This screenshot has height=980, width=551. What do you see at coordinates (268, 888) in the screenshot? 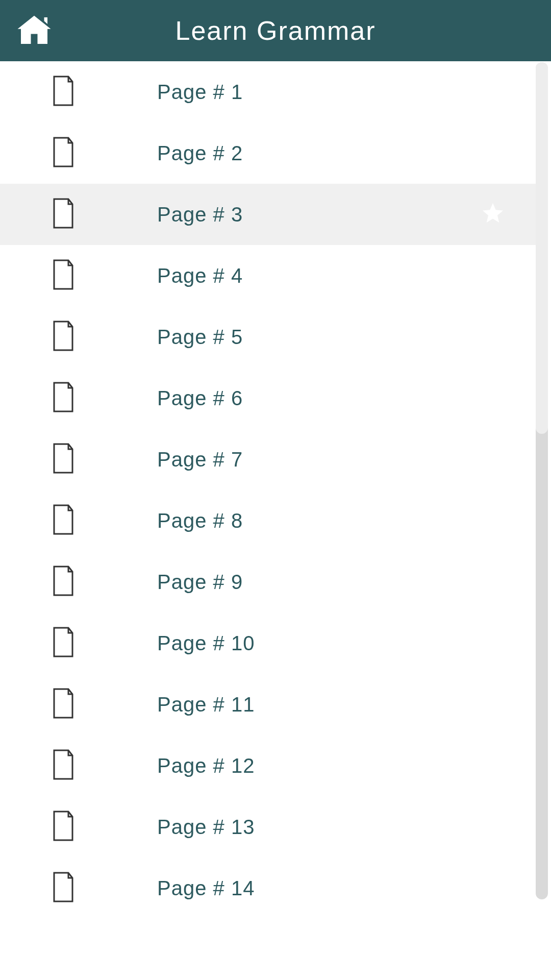
I see `page-list-item: Page # 14` at bounding box center [268, 888].